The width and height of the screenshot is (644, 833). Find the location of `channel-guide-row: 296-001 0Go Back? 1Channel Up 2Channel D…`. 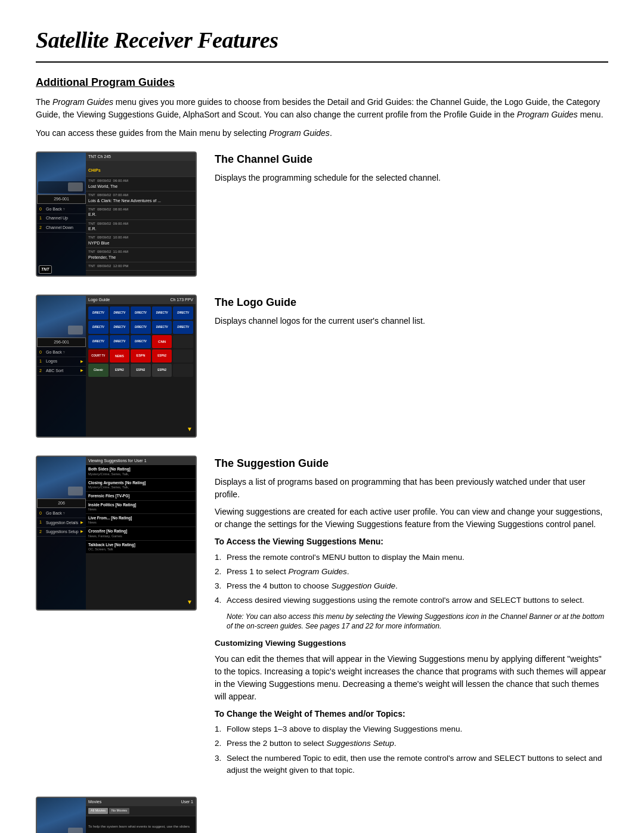

channel-guide-row: 296-001 0Go Back? 1Channel Up 2Channel D… is located at coordinates (322, 214).